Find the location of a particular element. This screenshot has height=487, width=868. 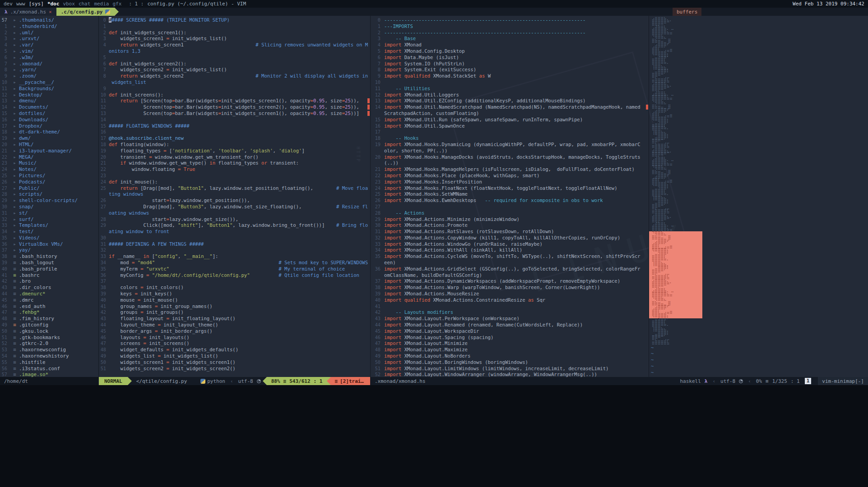

code-line: onitors 1,3 is located at coordinates (235, 51).